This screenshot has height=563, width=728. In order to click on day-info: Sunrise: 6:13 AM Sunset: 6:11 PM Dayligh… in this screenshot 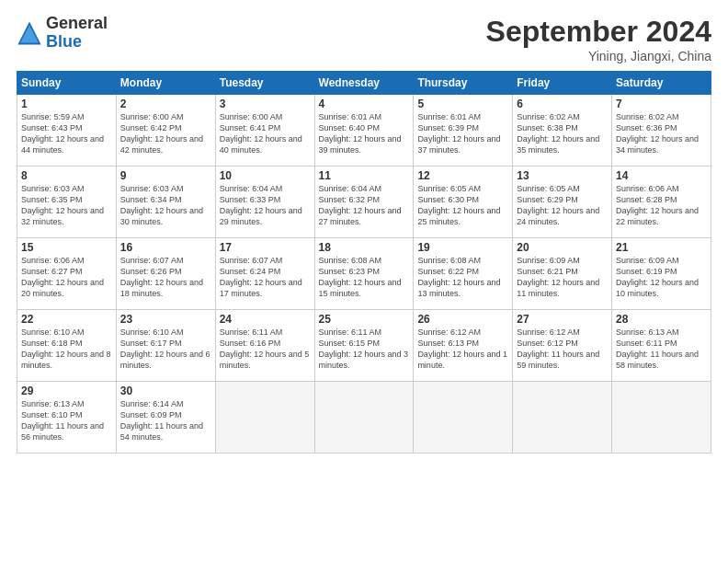, I will do `click(662, 350)`.